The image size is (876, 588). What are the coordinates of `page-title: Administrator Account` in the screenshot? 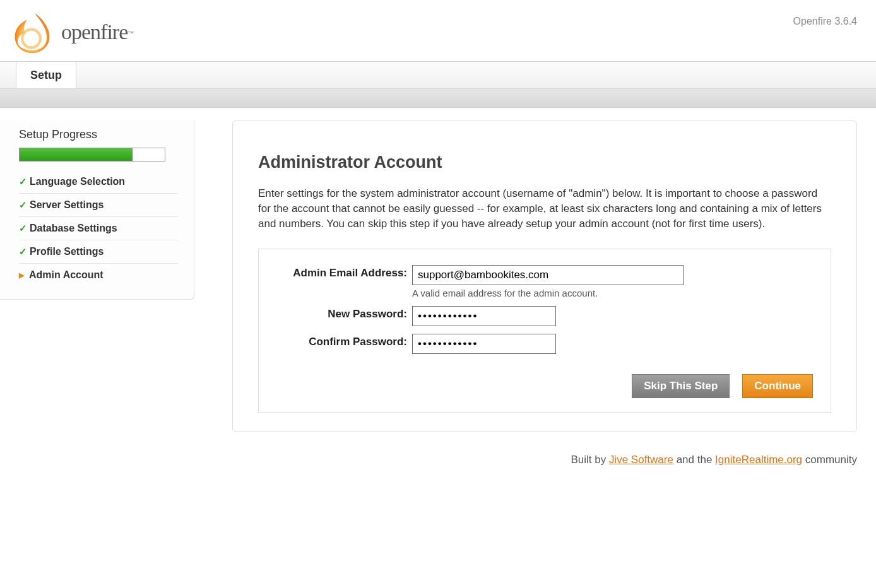 It's located at (545, 163).